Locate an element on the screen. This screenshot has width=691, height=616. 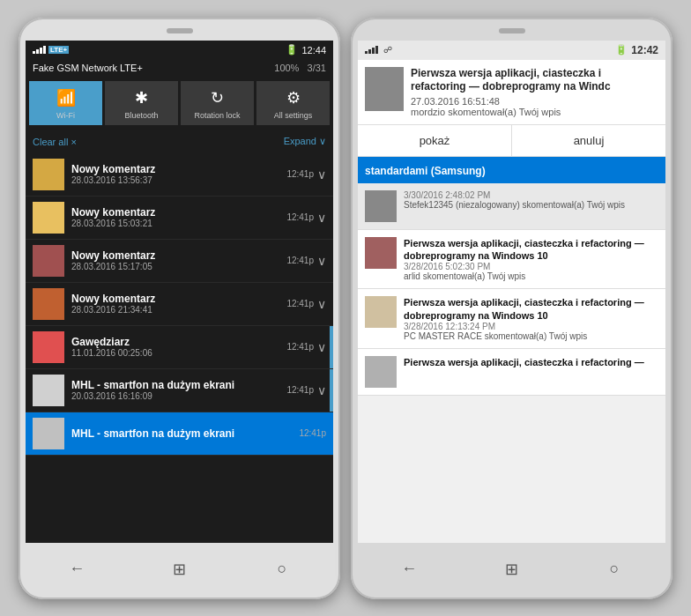
right-date-1: 3/28/2016 5:02:30 PM is located at coordinates (531, 266).